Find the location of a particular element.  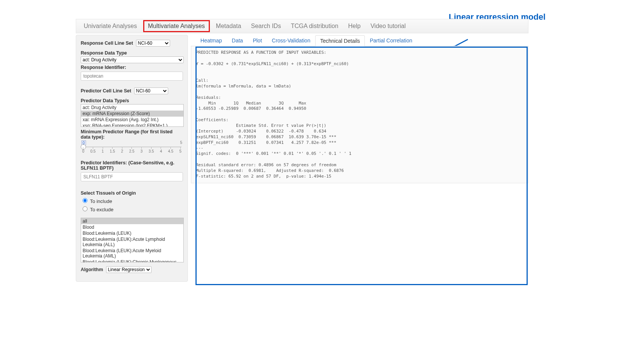

tab-plot: Plot is located at coordinates (257, 40).